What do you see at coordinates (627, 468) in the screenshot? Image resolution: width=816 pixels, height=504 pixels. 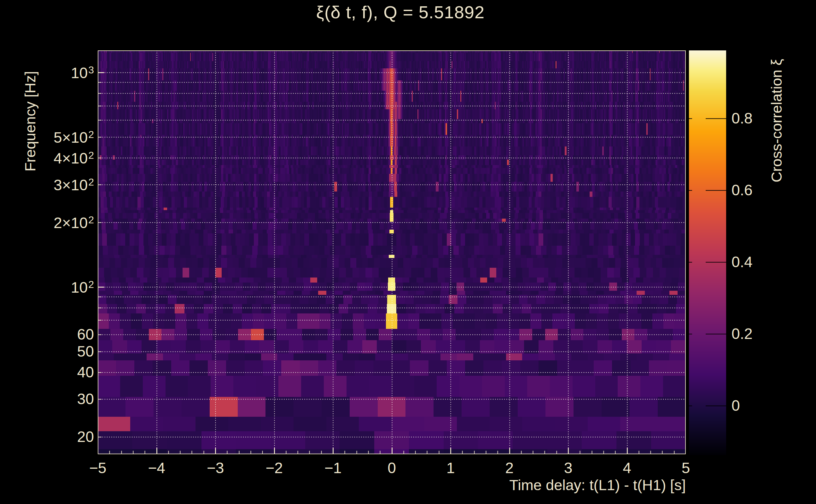 I see `x-tick-label: 4` at bounding box center [627, 468].